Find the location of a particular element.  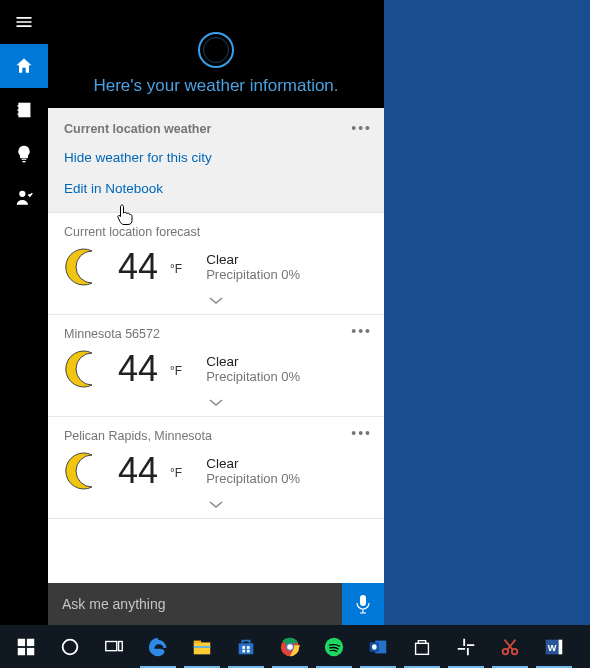

tips-button is located at coordinates (24, 154).